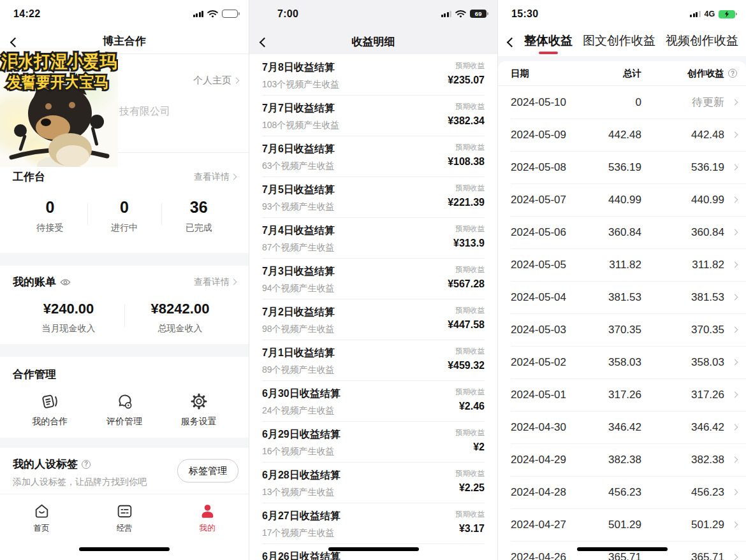 This screenshot has width=746, height=560. What do you see at coordinates (525, 14) in the screenshot?
I see `status-time: 15:30` at bounding box center [525, 14].